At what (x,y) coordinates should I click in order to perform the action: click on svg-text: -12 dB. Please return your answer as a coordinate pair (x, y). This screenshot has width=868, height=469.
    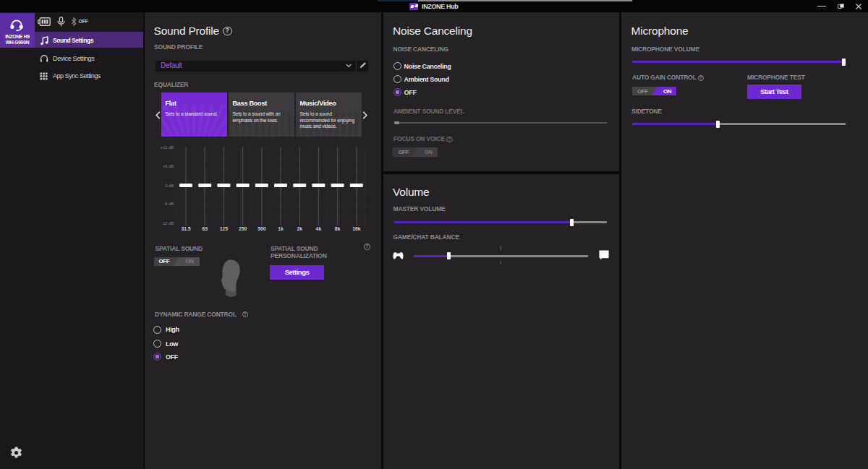
    Looking at the image, I should click on (168, 223).